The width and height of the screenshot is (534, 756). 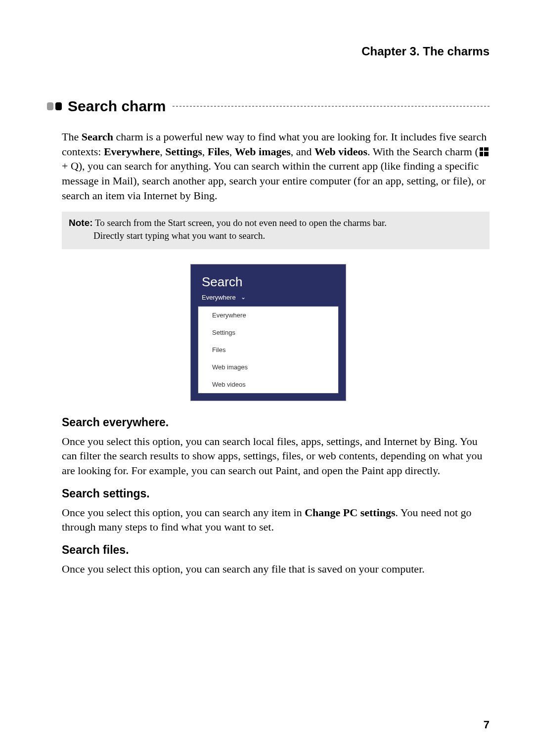 I want to click on note-text-line2: Directly start typing what you want to s…, so click(x=276, y=236).